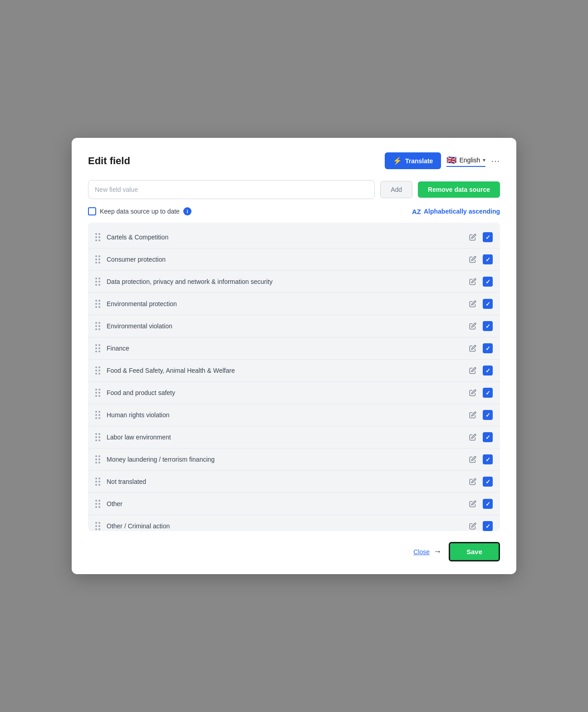  Describe the element at coordinates (109, 161) in the screenshot. I see `modal-title: Edit field` at that location.